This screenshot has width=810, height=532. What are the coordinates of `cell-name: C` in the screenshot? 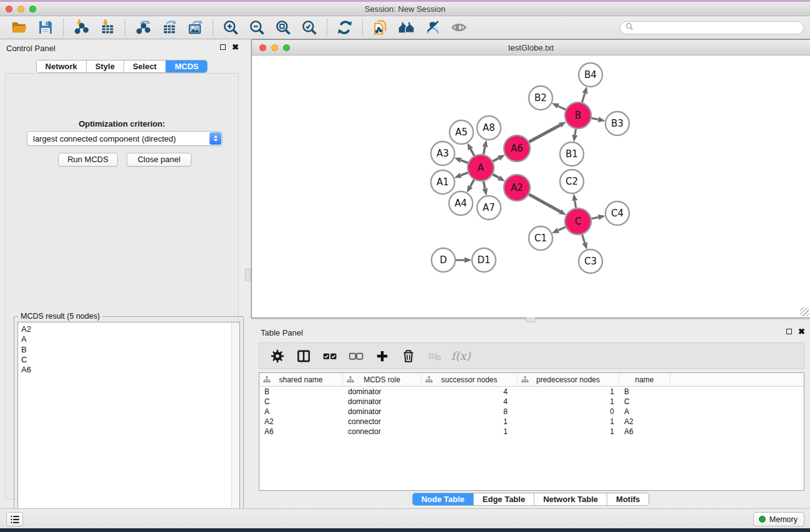 It's located at (645, 402).